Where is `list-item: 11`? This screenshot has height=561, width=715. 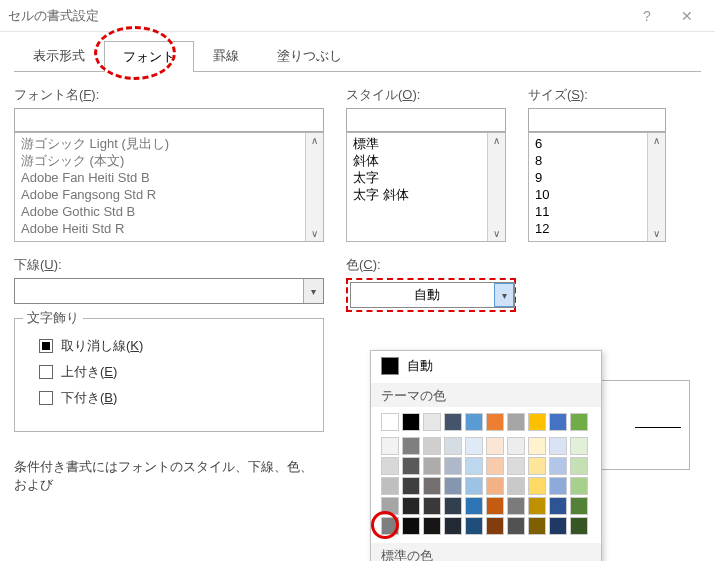 list-item: 11 is located at coordinates (588, 212).